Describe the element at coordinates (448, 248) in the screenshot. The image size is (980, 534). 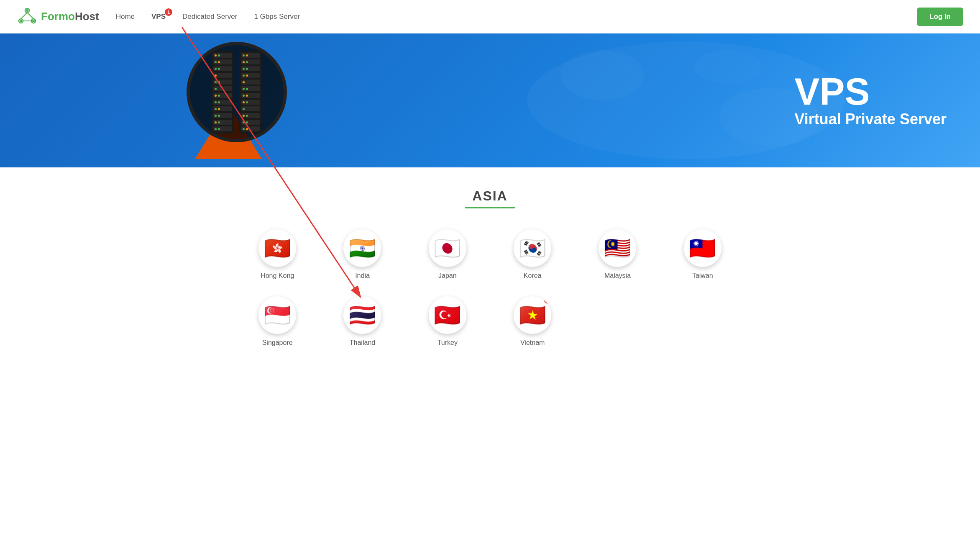
I see `flag-japan: 🇯🇵` at that location.